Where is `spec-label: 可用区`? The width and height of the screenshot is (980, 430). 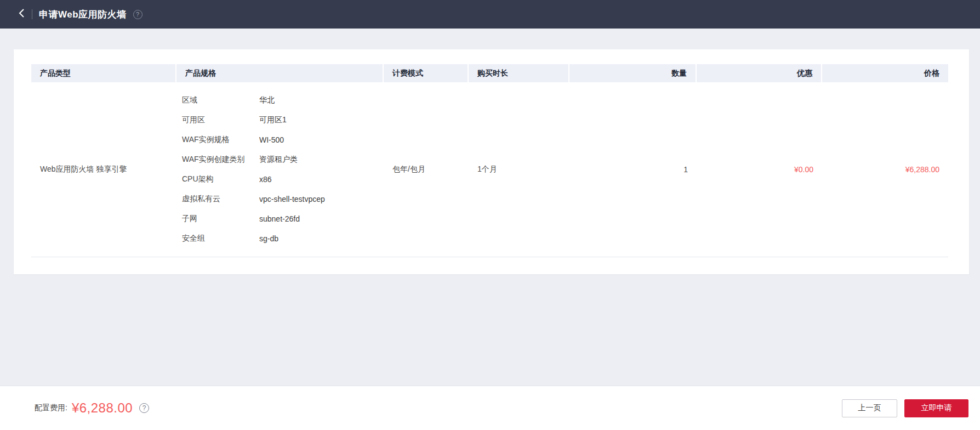
spec-label: 可用区 is located at coordinates (220, 120).